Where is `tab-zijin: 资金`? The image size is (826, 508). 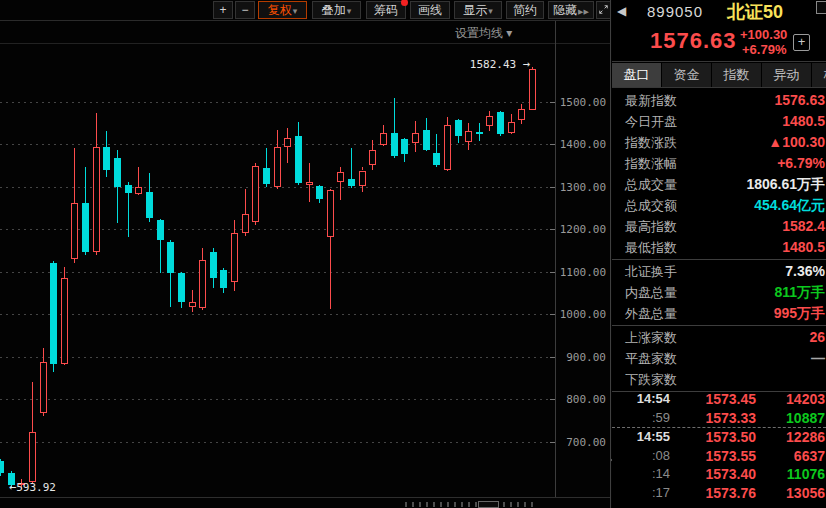 tab-zijin: 资金 is located at coordinates (687, 75).